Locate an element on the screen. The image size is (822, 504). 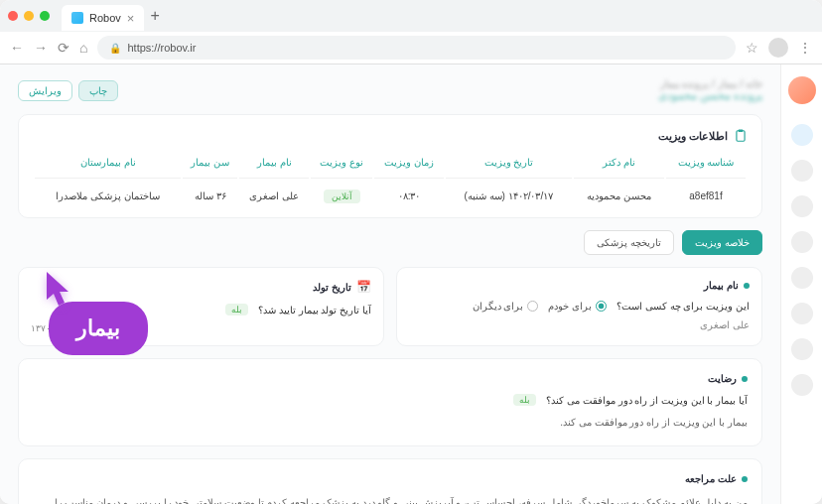
reason-card: علت مراجعه من به دلیل علائم مشکوک به سرم… is located at coordinates (390, 481).